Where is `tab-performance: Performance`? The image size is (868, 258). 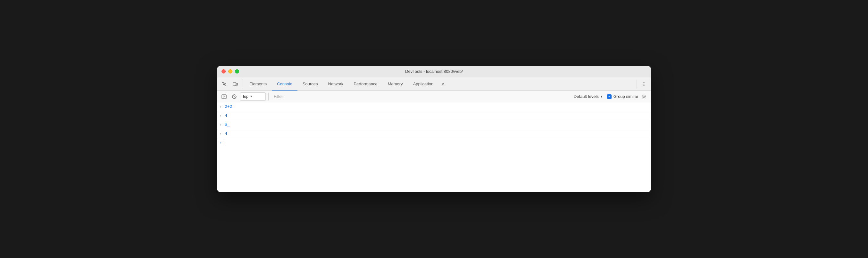
tab-performance: Performance is located at coordinates (365, 84).